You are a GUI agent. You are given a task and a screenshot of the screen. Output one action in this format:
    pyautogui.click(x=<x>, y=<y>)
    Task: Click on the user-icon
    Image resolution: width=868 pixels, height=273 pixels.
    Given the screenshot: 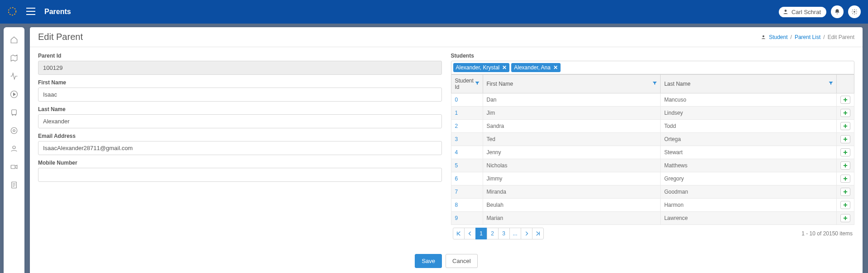 What is the action you would take?
    pyautogui.click(x=786, y=12)
    